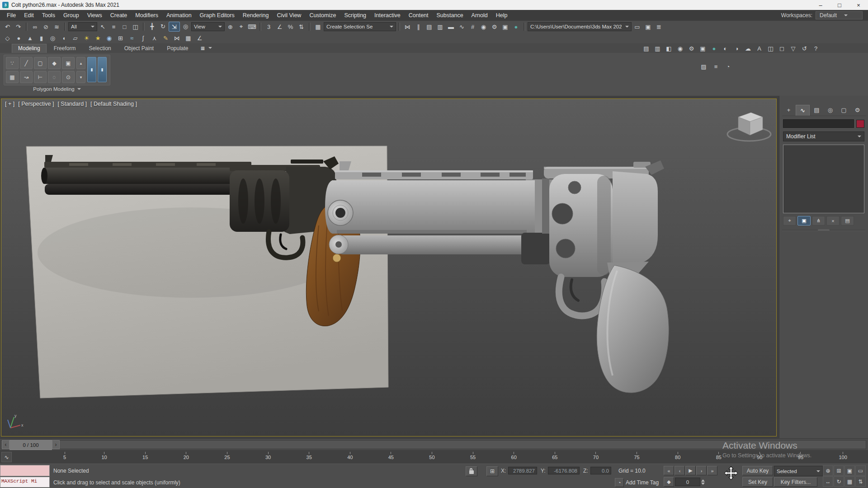  What do you see at coordinates (824, 230) in the screenshot?
I see `rollout-divider` at bounding box center [824, 230].